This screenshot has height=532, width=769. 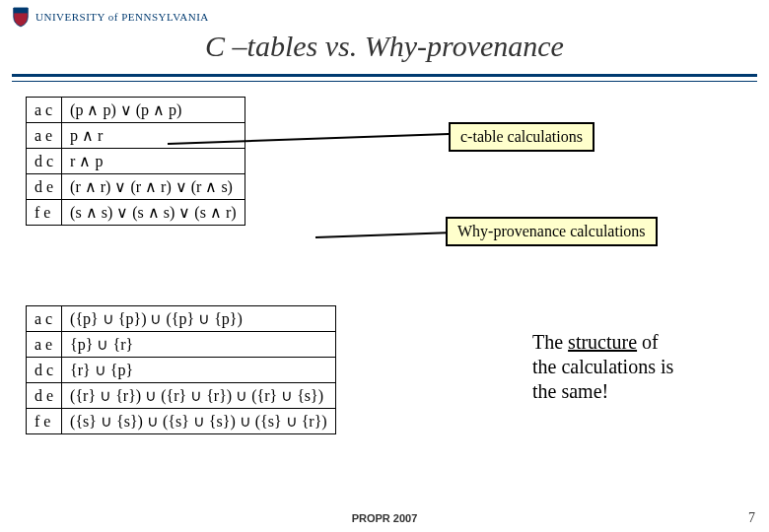 What do you see at coordinates (181, 370) in the screenshot?
I see `table-row: d c{r} ∪ {p}` at bounding box center [181, 370].